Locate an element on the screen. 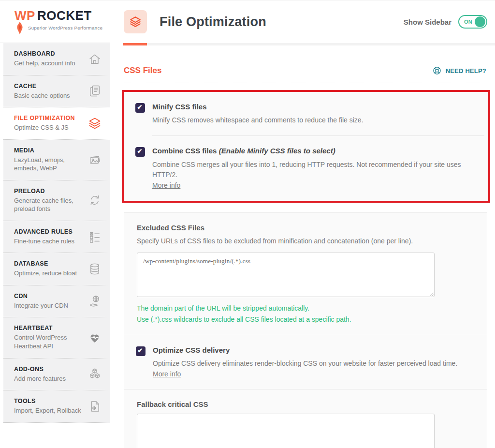  sidebar-item-desc: Basic cache options is located at coordinates (50, 96).